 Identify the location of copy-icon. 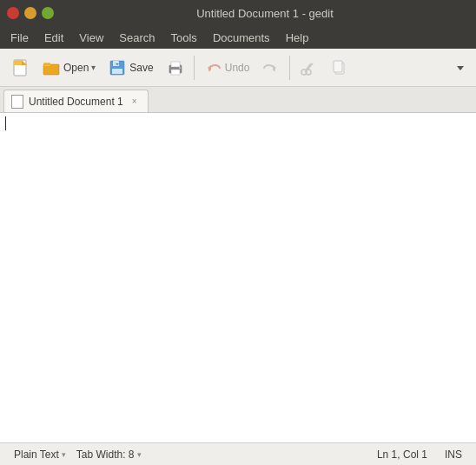
(340, 68).